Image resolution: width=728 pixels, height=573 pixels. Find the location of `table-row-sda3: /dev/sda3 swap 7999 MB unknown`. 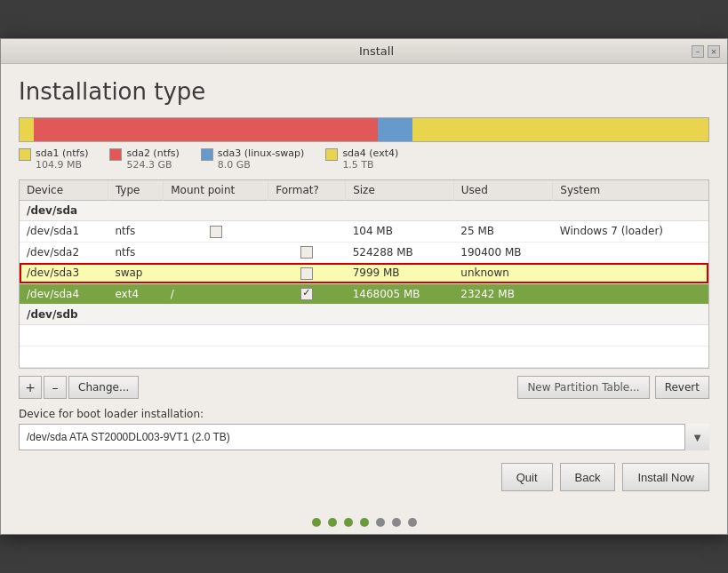

table-row-sda3: /dev/sda3 swap 7999 MB unknown is located at coordinates (364, 274).